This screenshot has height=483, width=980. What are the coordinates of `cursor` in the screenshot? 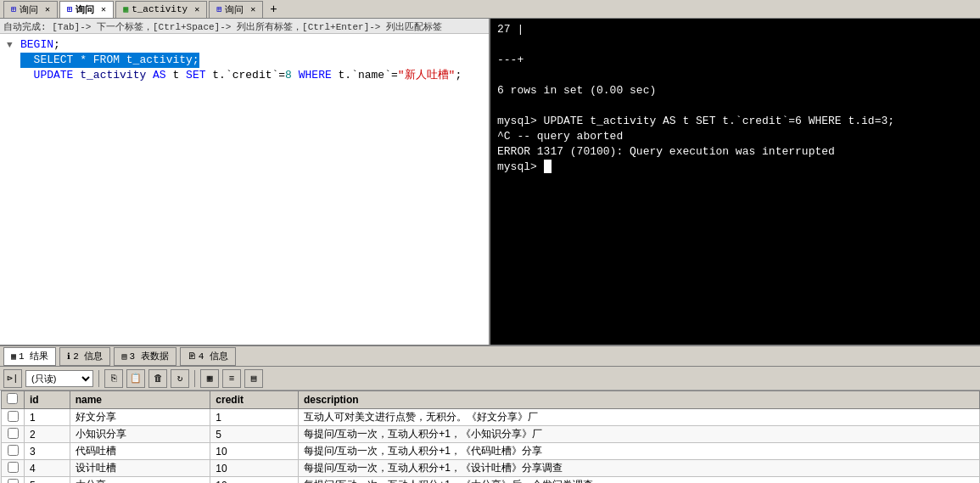 It's located at (548, 166).